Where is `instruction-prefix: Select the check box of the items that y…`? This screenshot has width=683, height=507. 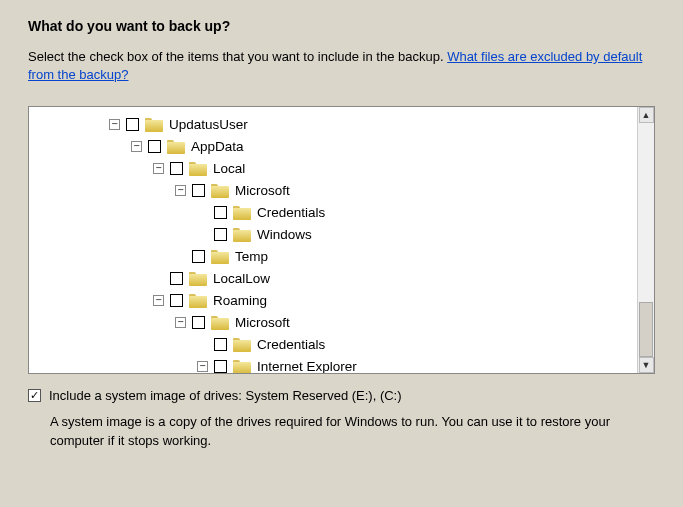
instruction-prefix: Select the check box of the items that y… is located at coordinates (238, 56).